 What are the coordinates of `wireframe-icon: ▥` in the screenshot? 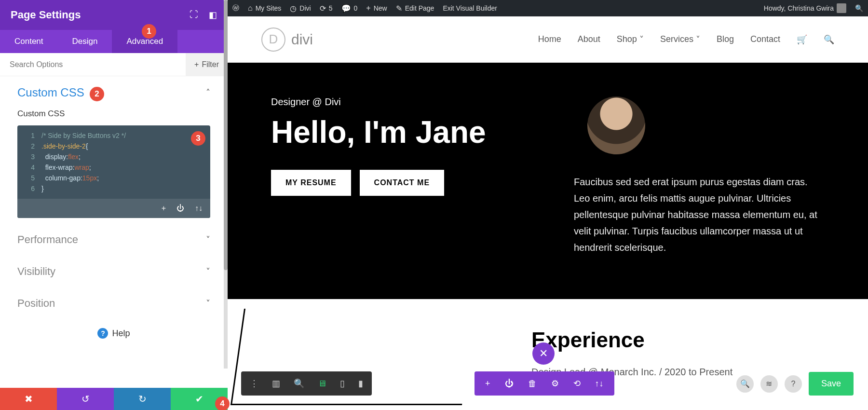 It's located at (276, 383).